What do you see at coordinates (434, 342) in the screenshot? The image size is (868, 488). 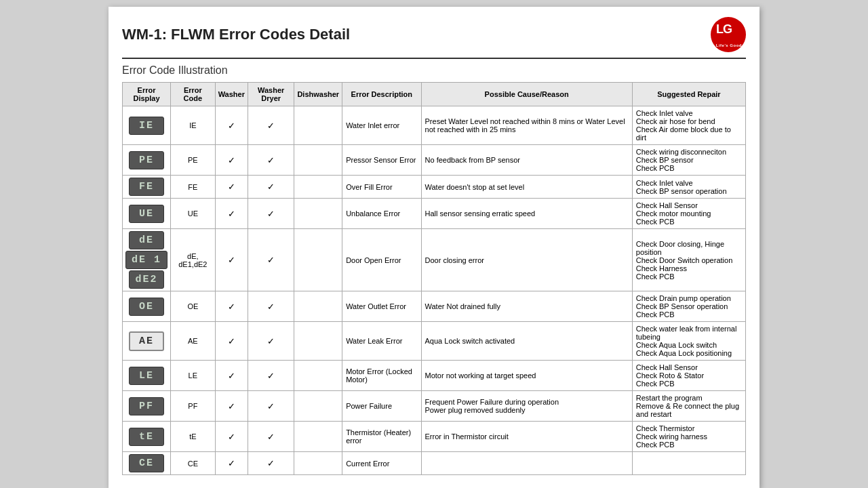 I see `table-row: AEAE✓✓Water Leak ErrorAqua Lock switch a…` at bounding box center [434, 342].